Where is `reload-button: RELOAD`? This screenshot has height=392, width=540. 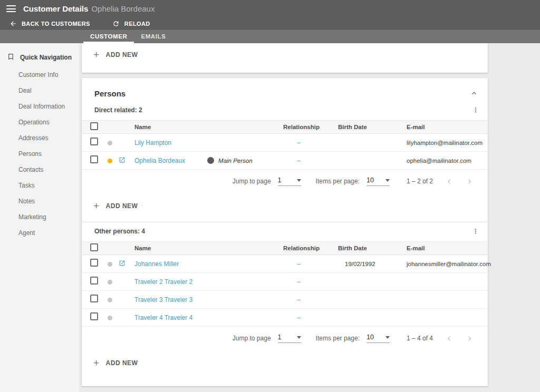 reload-button: RELOAD is located at coordinates (131, 24).